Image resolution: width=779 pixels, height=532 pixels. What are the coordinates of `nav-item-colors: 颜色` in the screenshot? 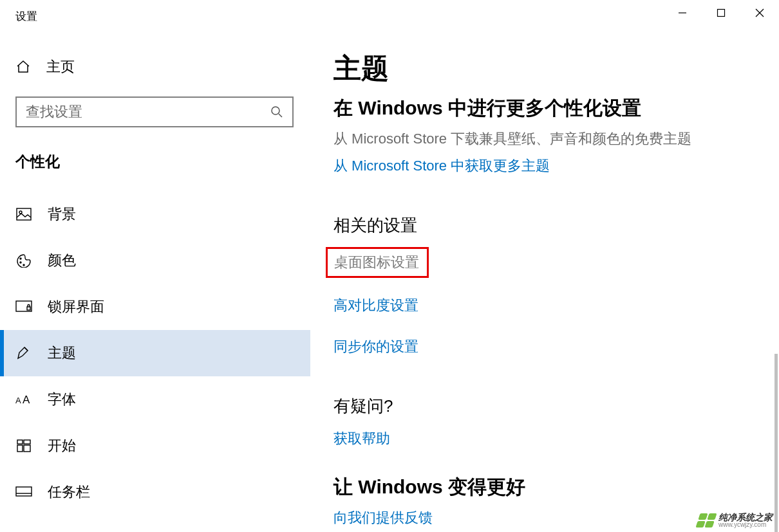 It's located at (155, 261).